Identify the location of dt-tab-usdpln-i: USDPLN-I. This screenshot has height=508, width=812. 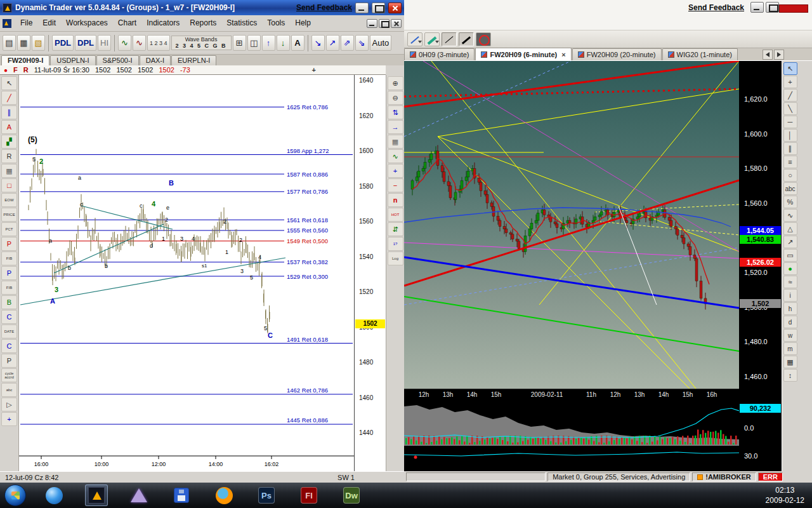
(72, 60).